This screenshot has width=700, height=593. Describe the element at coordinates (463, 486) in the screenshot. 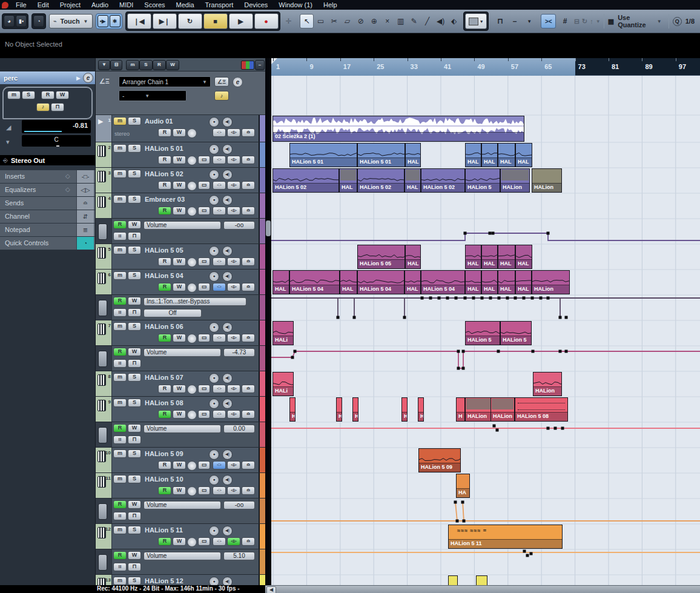

I see `midi-event: HA` at that location.